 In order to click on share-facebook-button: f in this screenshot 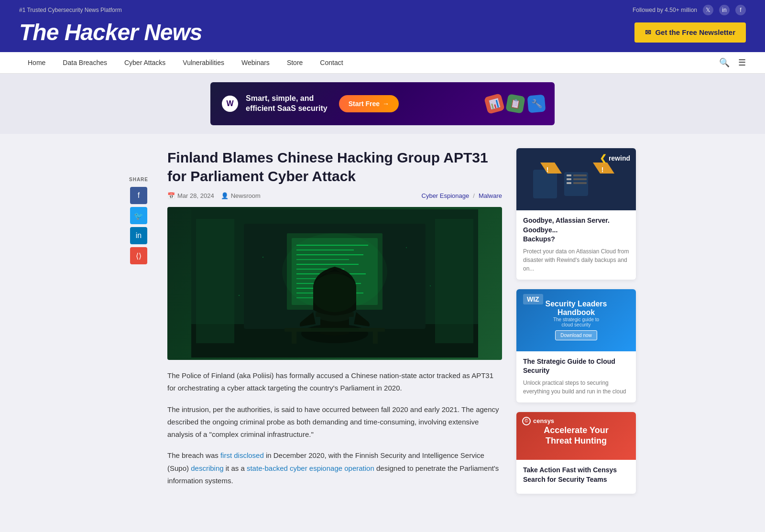, I will do `click(139, 195)`.